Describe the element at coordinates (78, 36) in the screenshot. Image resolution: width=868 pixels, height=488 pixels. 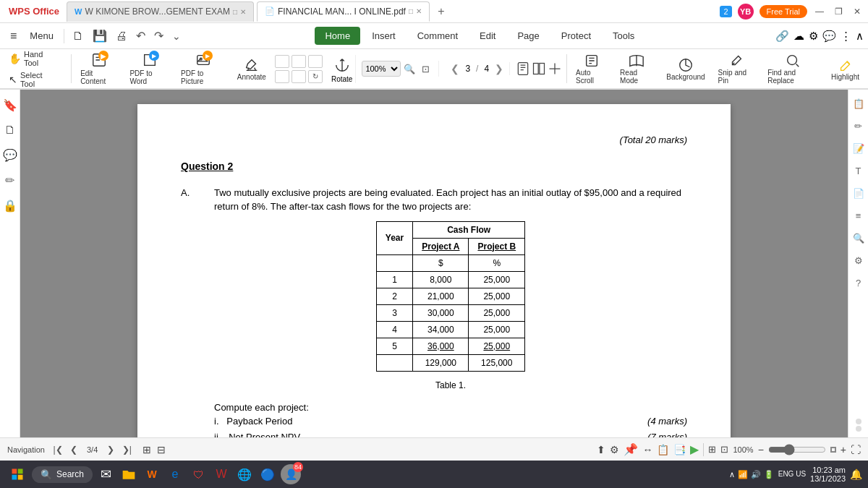
I see `file-icon: 🗋` at that location.